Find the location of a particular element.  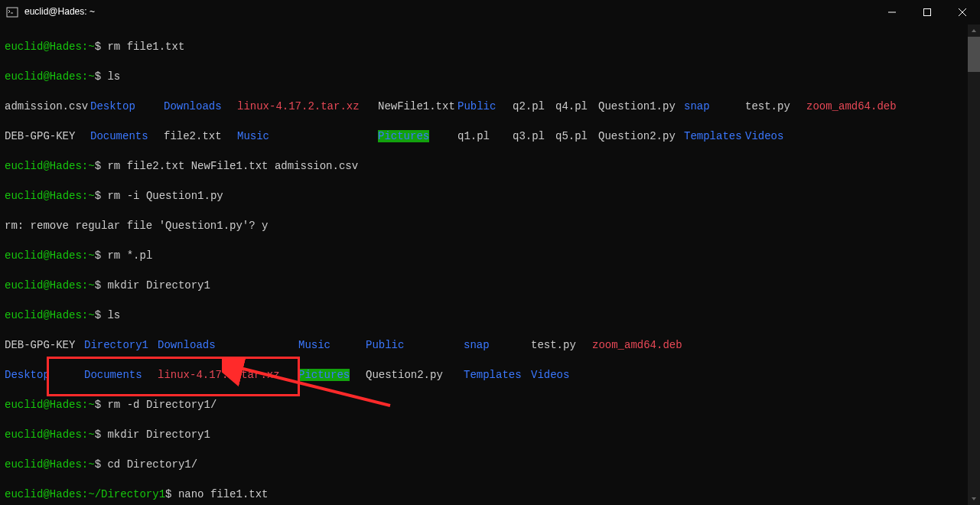

maximize-button is located at coordinates (927, 12).